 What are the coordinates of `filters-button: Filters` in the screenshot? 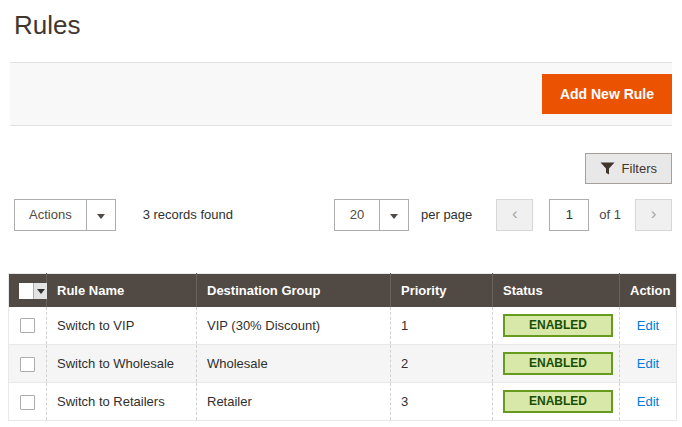 It's located at (628, 168).